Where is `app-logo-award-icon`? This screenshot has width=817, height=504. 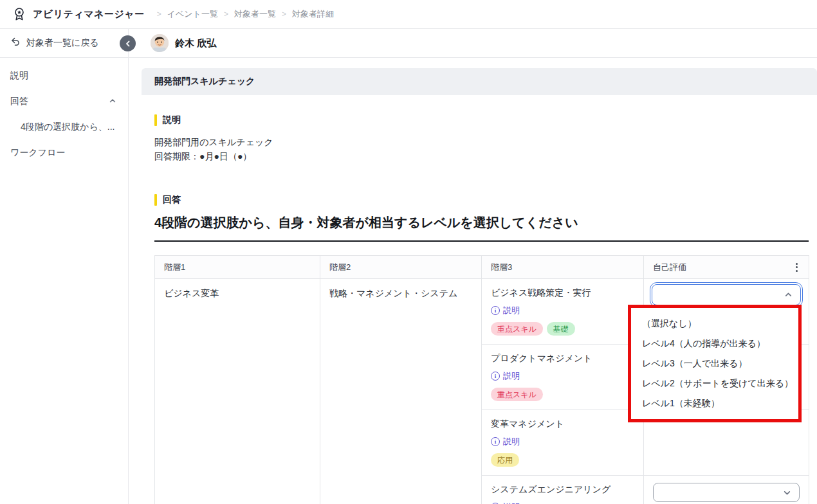 app-logo-award-icon is located at coordinates (19, 14).